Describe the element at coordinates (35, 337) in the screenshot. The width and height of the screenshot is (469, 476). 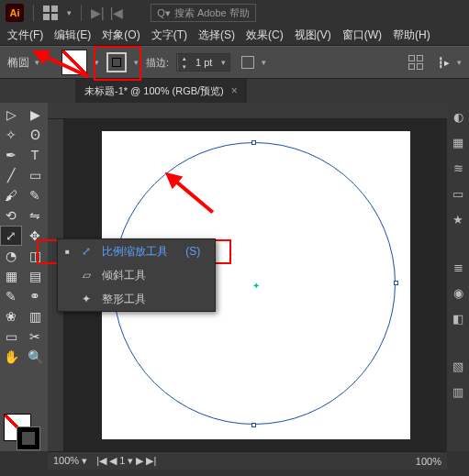
I see `slice-tool: ✂` at that location.